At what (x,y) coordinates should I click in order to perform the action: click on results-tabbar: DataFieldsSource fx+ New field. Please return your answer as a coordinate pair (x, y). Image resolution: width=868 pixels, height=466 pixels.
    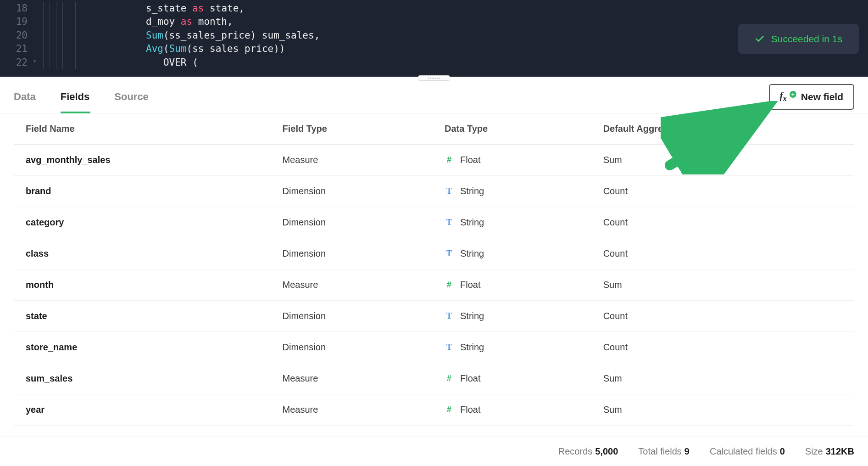
    Looking at the image, I should click on (434, 97).